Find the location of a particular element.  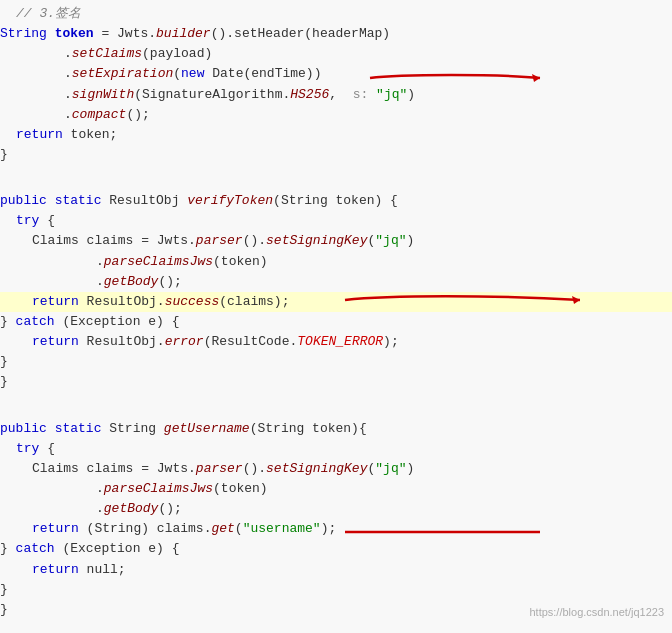

verify-close-method: } is located at coordinates (336, 382).